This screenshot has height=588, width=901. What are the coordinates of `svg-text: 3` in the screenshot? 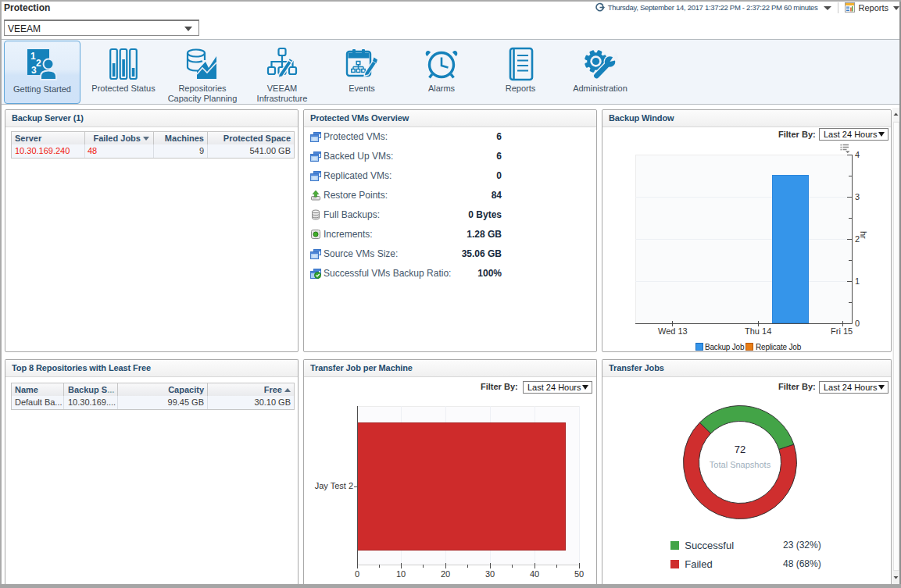 It's located at (34, 70).